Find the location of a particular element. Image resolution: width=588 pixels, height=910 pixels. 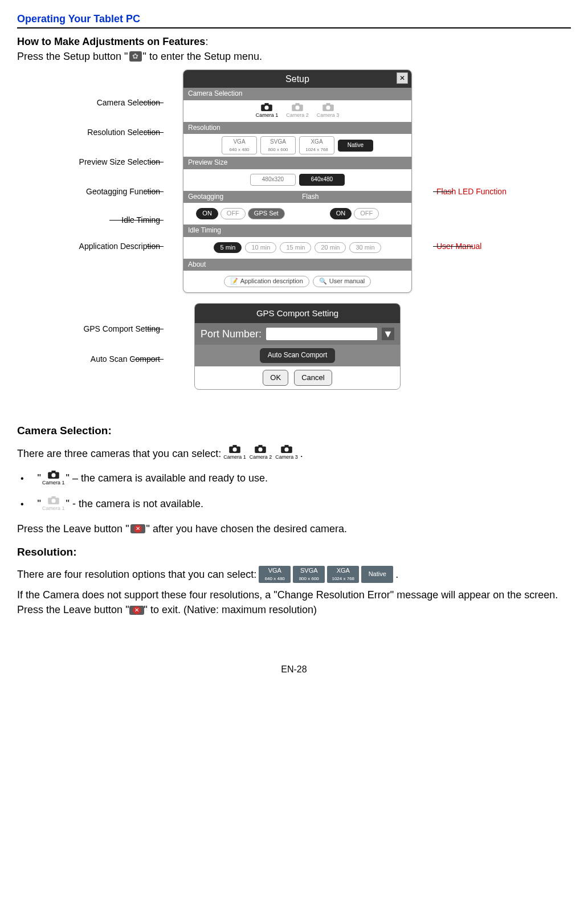

flash-on: ON is located at coordinates (341, 214).